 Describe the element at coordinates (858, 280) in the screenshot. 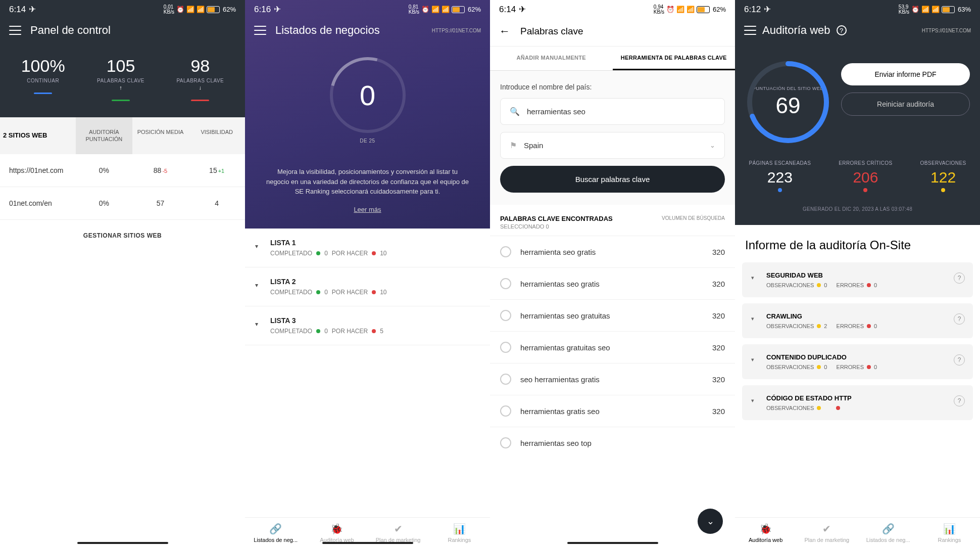

I see `audit-card: SEGURIDAD WEB OBSERVACIONES 0 ERRORES 0` at that location.